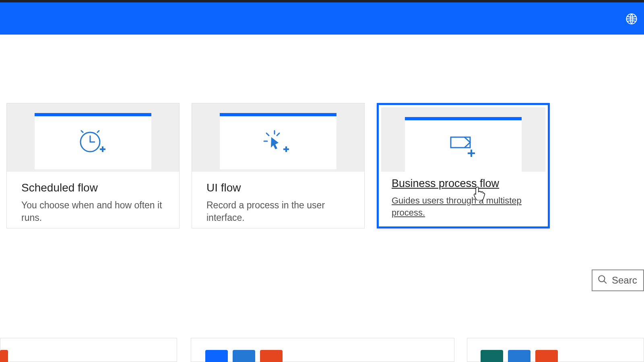  I want to click on card-scheduled-flow: Scheduled flow You choose when and how o…, so click(93, 166).